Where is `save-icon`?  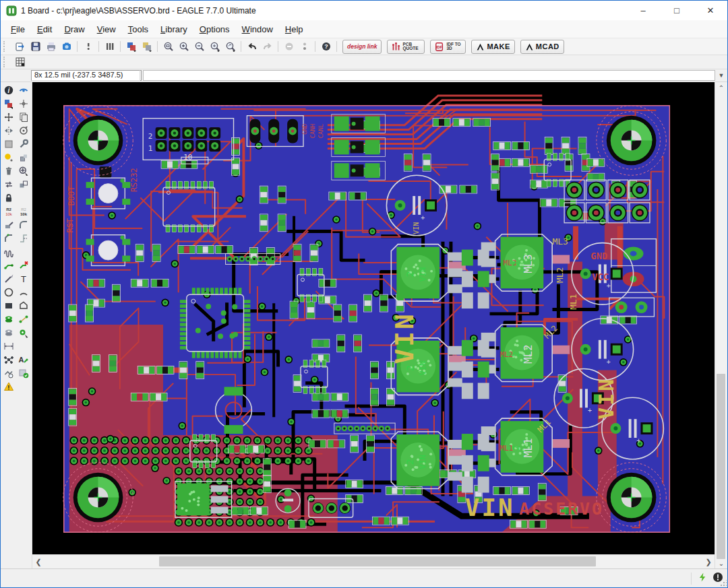 save-icon is located at coordinates (35, 46).